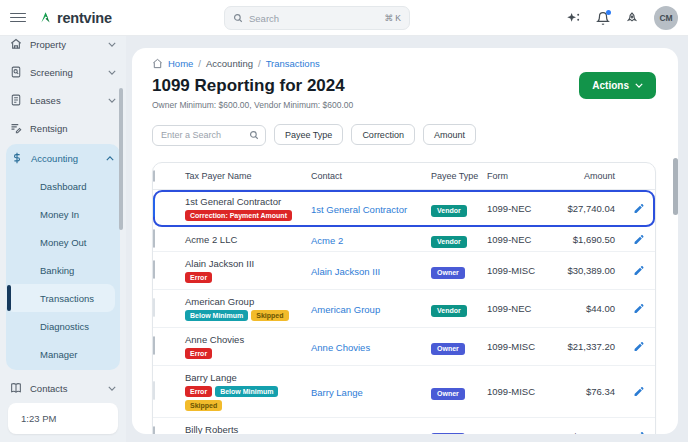  Describe the element at coordinates (121, 159) in the screenshot. I see `sidebar-scrollbar` at that location.